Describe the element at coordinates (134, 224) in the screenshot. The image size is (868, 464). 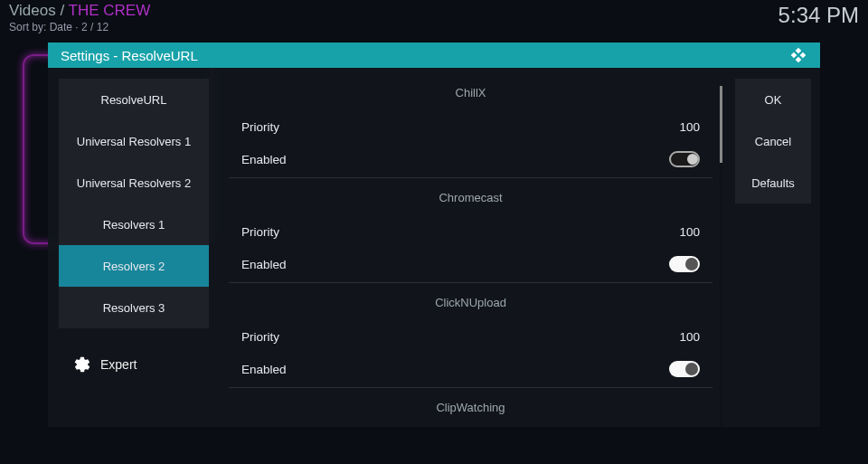
I see `sidebar-item-resolvers-1: Resolvers 1` at that location.